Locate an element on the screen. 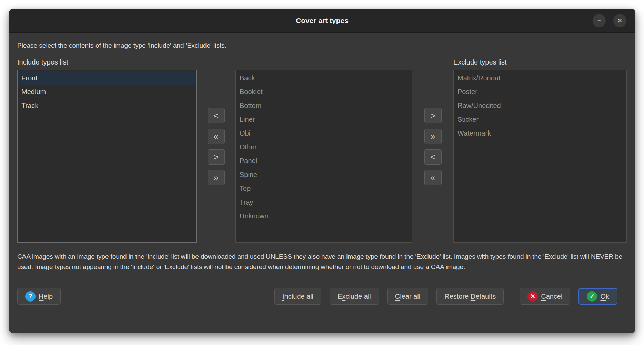  include-move-out-button: > is located at coordinates (216, 157).